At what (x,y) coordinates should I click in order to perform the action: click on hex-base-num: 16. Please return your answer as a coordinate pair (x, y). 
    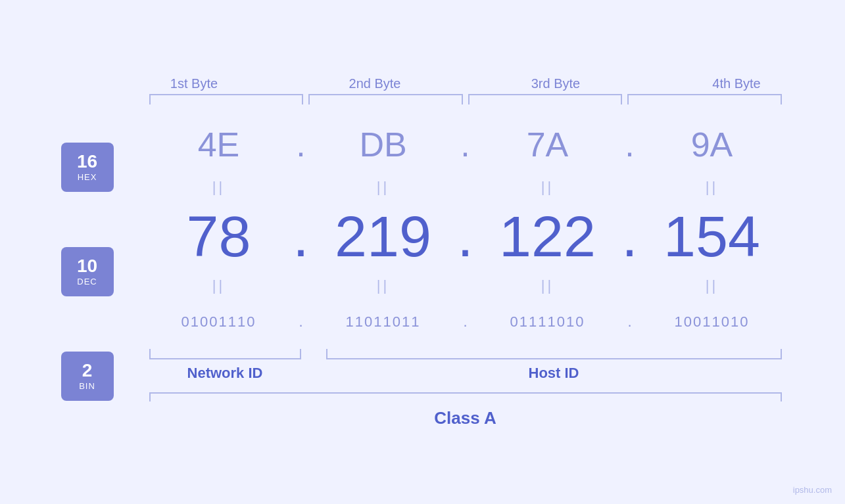
    Looking at the image, I should click on (87, 162).